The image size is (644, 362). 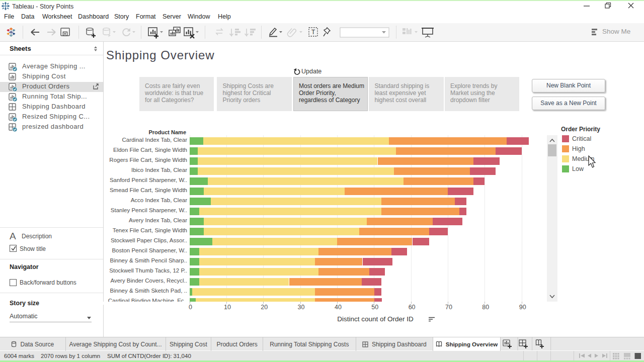 I want to click on svg-text: T, so click(x=313, y=32).